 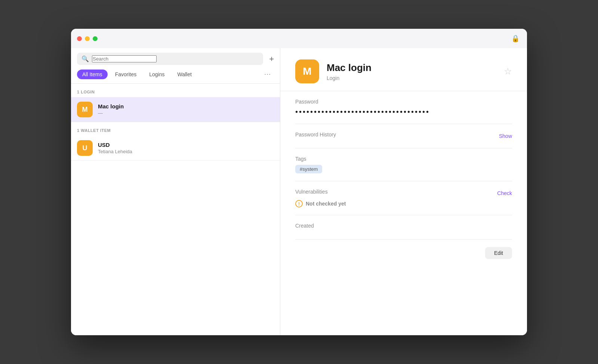 What do you see at coordinates (404, 136) in the screenshot?
I see `password-history-row: Password History Show` at bounding box center [404, 136].